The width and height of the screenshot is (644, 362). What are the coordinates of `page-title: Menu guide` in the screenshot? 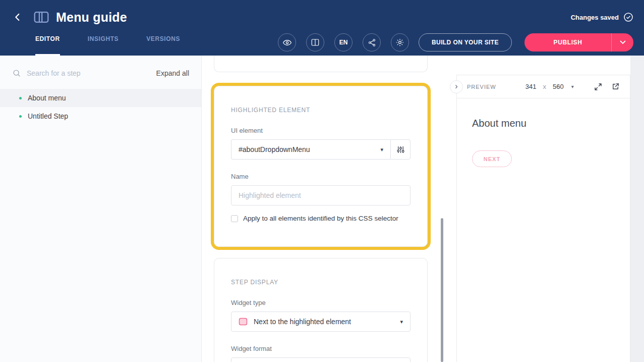 It's located at (92, 17).